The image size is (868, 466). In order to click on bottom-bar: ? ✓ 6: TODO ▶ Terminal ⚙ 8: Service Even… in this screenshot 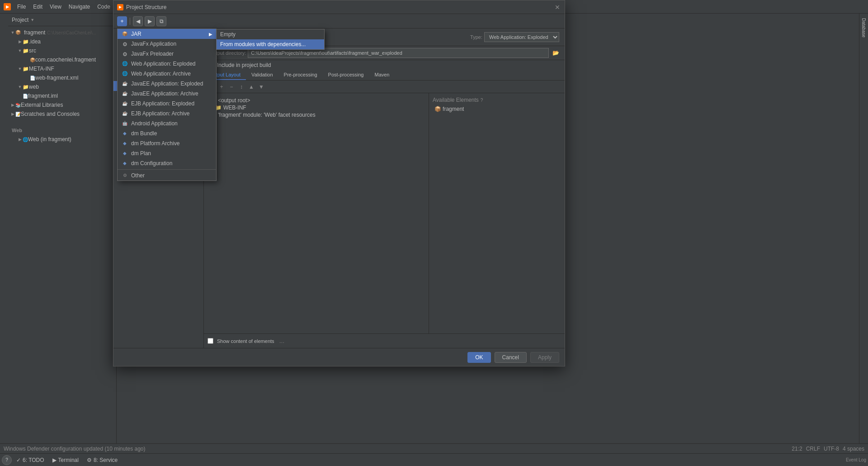, I will do `click(434, 460)`.